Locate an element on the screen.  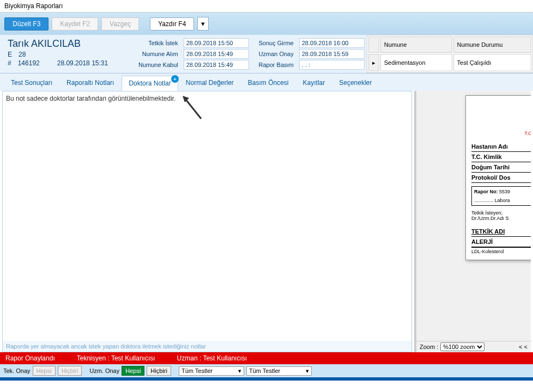
file-no-prefix: # is located at coordinates (10, 63).